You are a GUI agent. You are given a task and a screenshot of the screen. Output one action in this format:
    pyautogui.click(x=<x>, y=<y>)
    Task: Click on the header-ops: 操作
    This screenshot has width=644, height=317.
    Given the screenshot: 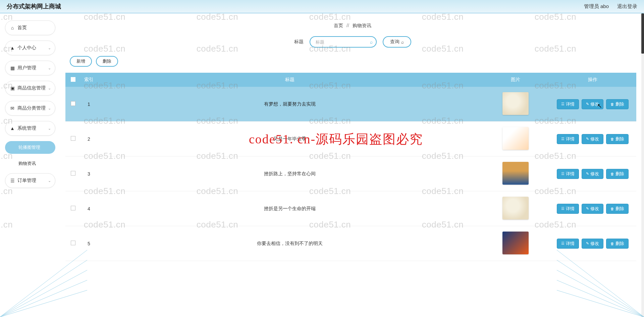 What is the action you would take?
    pyautogui.click(x=593, y=80)
    